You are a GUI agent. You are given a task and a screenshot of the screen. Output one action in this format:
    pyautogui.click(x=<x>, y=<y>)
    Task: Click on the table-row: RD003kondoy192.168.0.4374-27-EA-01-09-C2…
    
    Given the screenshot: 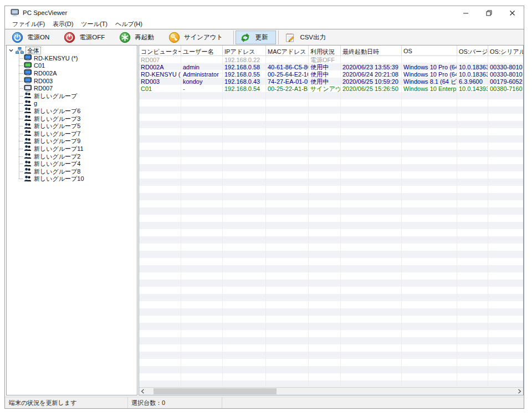 What is the action you would take?
    pyautogui.click(x=331, y=81)
    